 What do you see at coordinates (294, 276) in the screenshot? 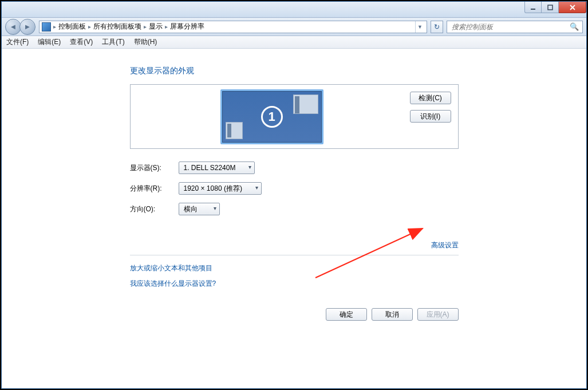
I see `help-links: 放大或缩小文本和其他项目 我应该选择什么显示器设置?` at bounding box center [294, 276].